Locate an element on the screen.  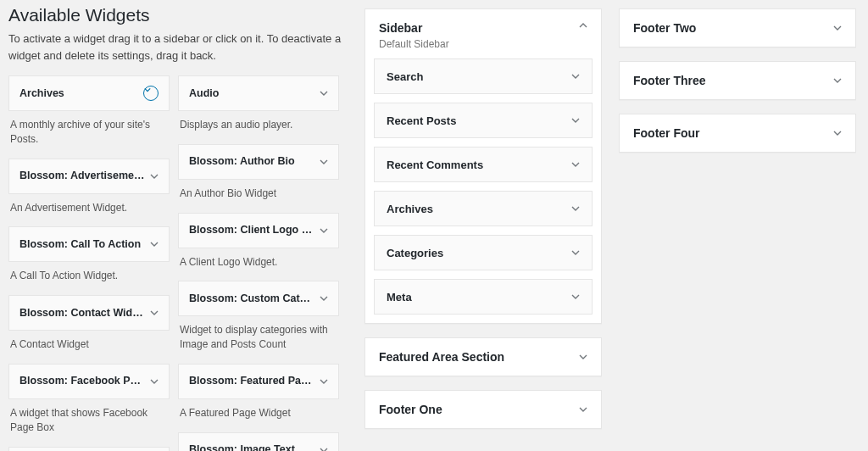
widget-area-title: Footer Four is located at coordinates (666, 133).